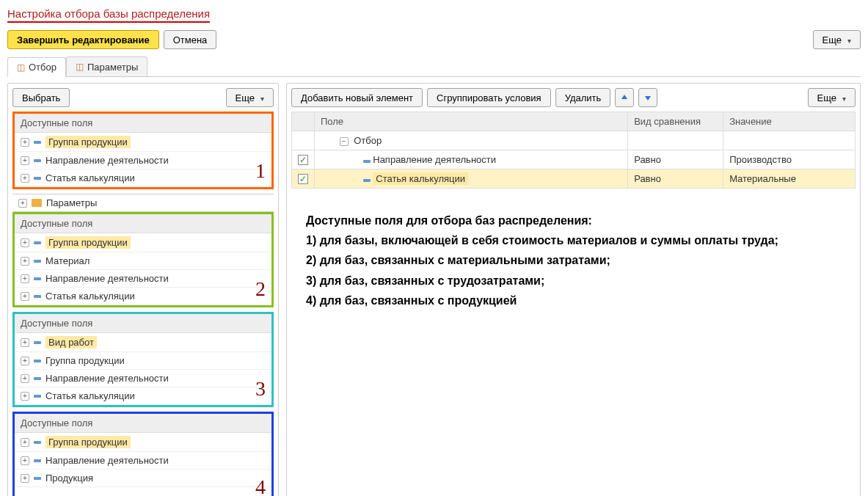  What do you see at coordinates (420, 179) in the screenshot?
I see `filter-field: Статья калькуляции` at bounding box center [420, 179].